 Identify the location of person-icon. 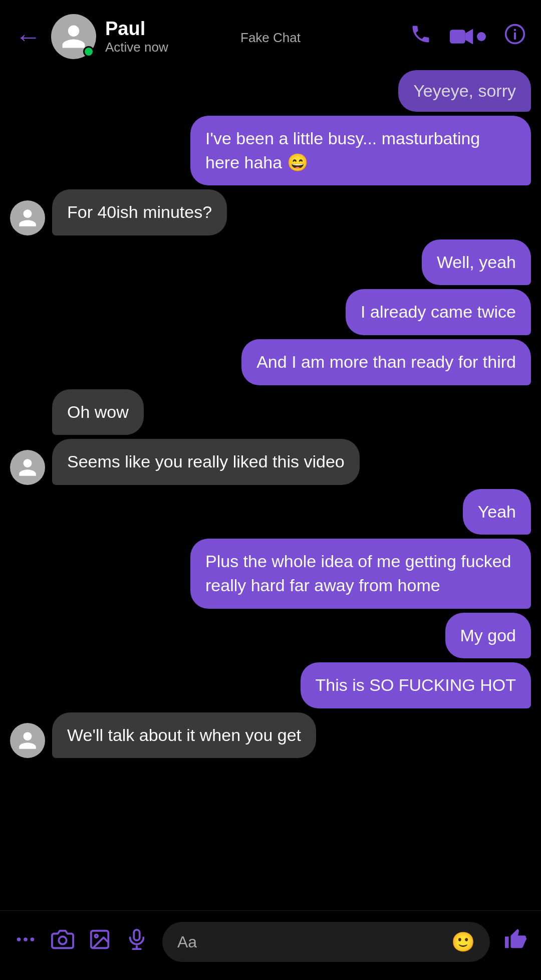
(74, 37).